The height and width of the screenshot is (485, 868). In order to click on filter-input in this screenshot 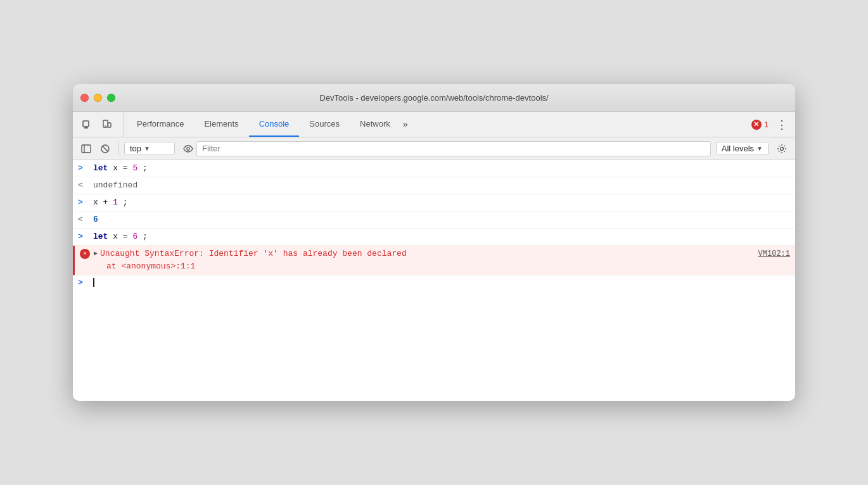, I will do `click(454, 149)`.